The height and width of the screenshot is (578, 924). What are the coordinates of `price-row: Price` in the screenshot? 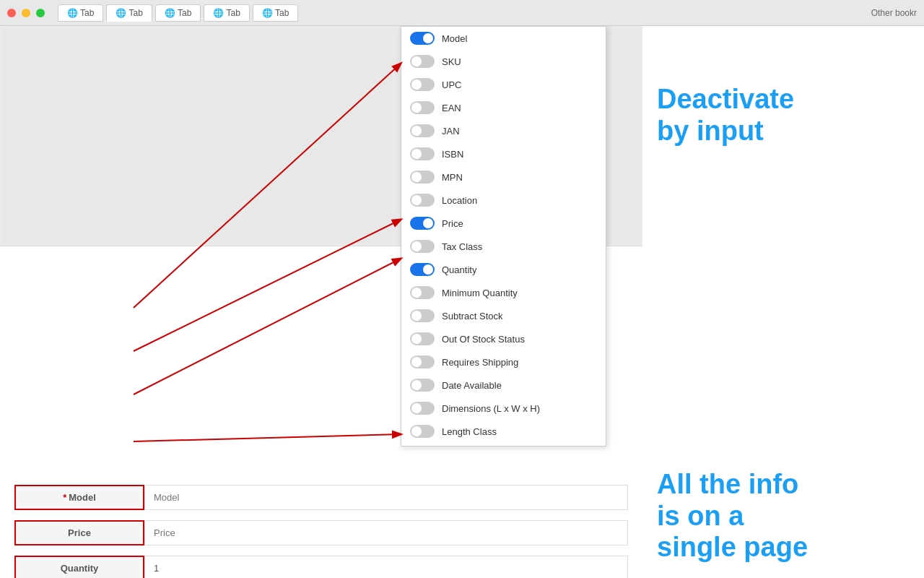 It's located at (321, 533).